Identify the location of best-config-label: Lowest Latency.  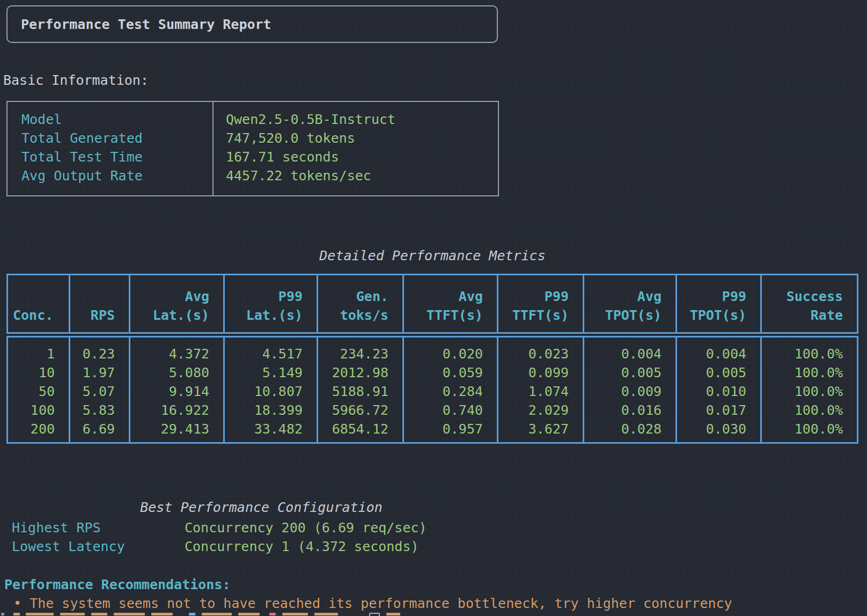
(69, 546).